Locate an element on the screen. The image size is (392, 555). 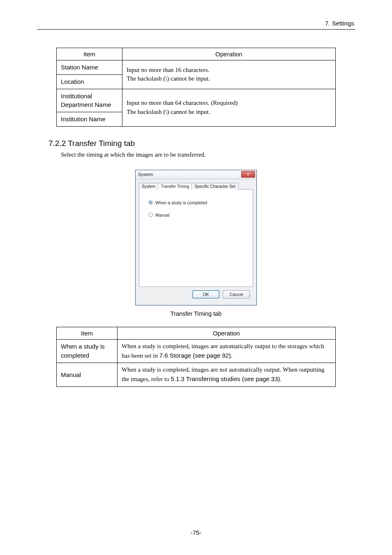
dialog-footer: OK Cancel is located at coordinates (196, 294).